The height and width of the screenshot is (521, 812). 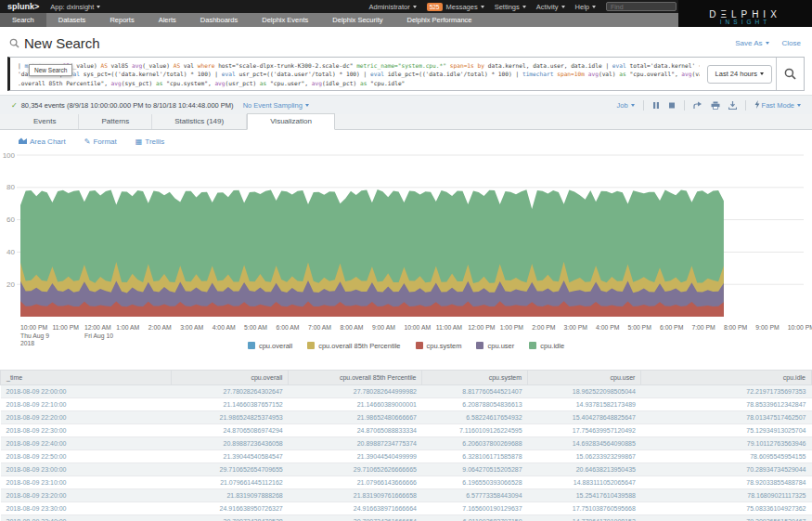 I want to click on value-cell: 9.064270515205287, so click(x=475, y=470).